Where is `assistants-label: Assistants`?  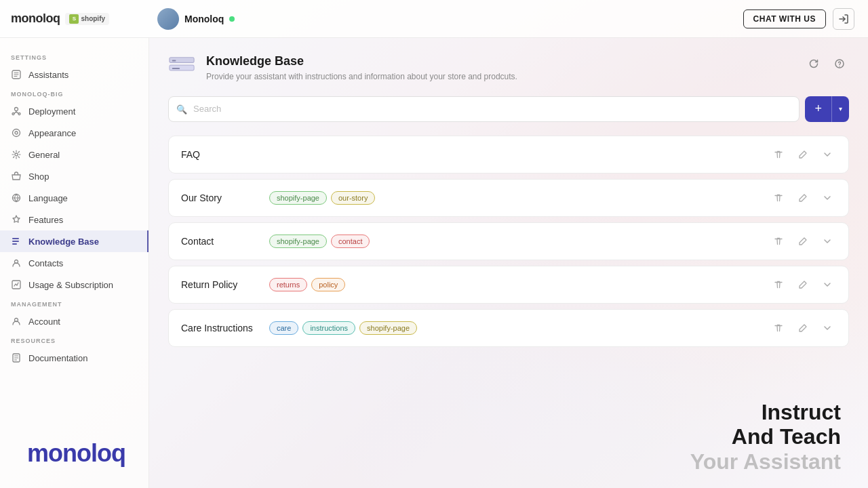
assistants-label: Assistants is located at coordinates (49, 75).